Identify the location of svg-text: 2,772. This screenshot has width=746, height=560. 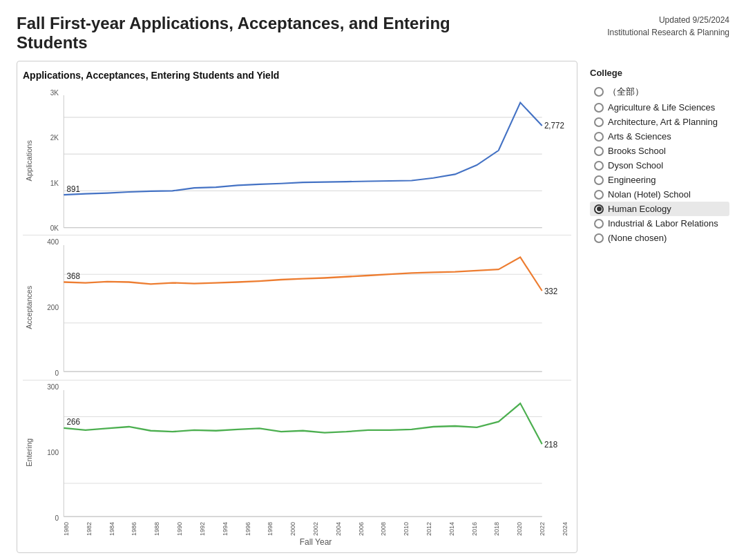
(554, 126).